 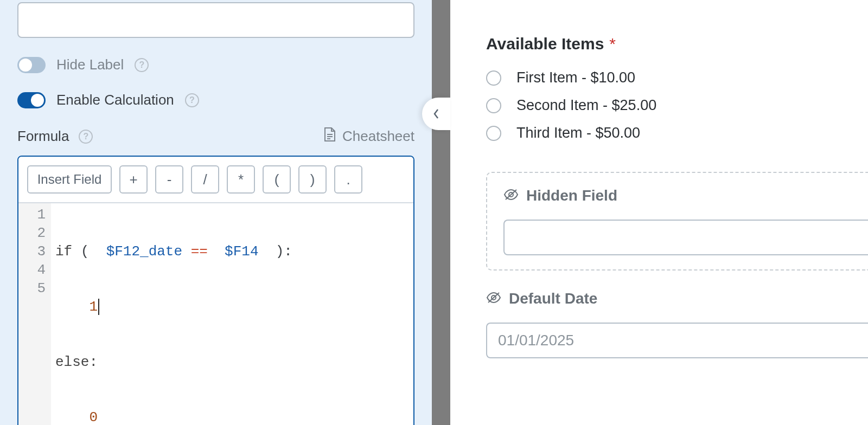 I want to click on insert-field-button: Insert Field, so click(x=69, y=179).